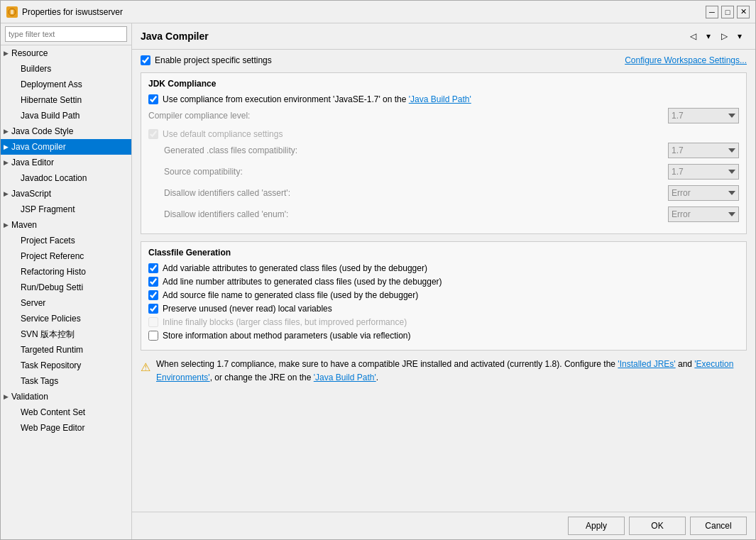 The width and height of the screenshot is (756, 540). What do you see at coordinates (444, 193) in the screenshot?
I see `disallow-assert-row: Disallow identifiers called 'assert': Er…` at bounding box center [444, 193].